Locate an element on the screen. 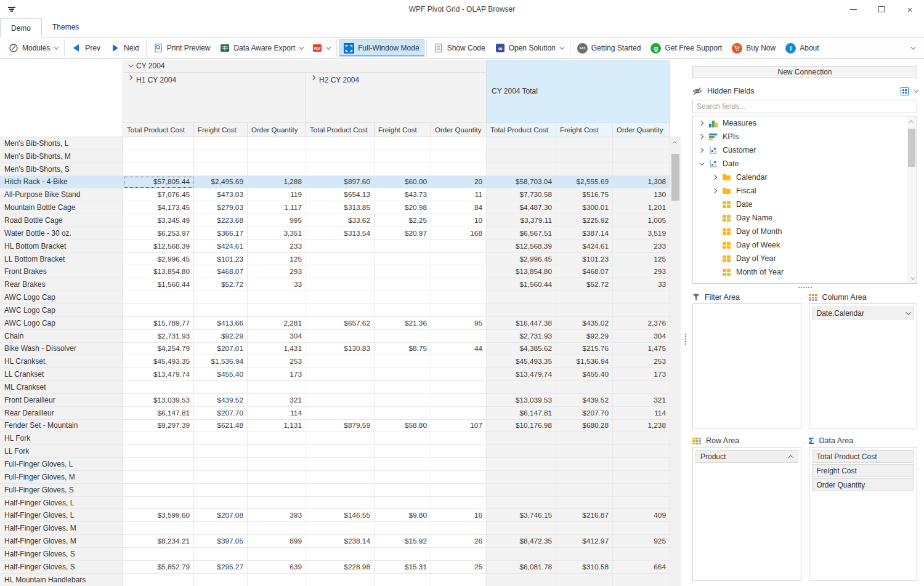 The height and width of the screenshot is (586, 924). pivot-cell: $2,555.69 is located at coordinates (585, 182).